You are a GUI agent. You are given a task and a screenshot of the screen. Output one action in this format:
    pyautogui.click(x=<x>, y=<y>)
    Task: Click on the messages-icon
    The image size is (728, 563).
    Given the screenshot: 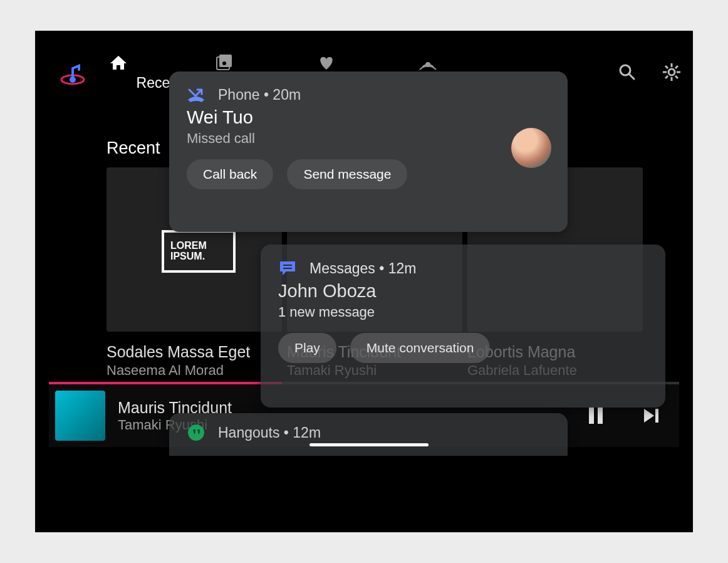 What is the action you would take?
    pyautogui.click(x=288, y=268)
    